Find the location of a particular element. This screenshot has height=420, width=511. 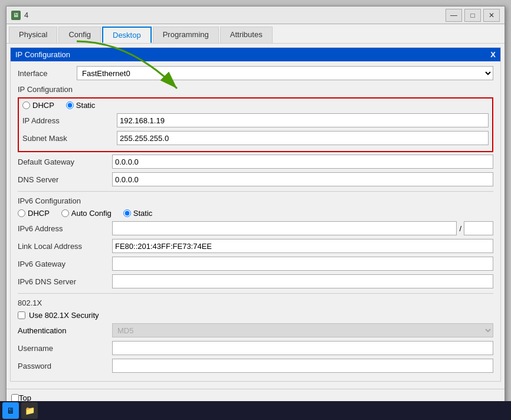

dns-server-input is located at coordinates (303, 179).